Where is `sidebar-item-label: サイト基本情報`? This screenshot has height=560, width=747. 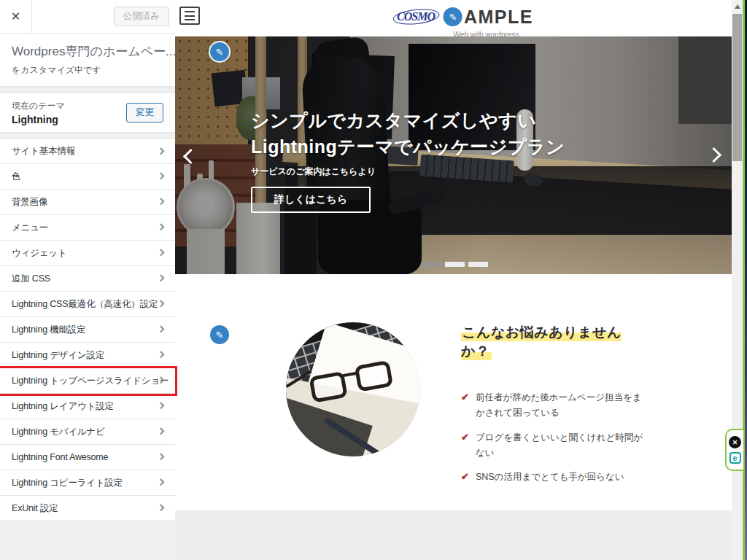 sidebar-item-label: サイト基本情報 is located at coordinates (44, 152).